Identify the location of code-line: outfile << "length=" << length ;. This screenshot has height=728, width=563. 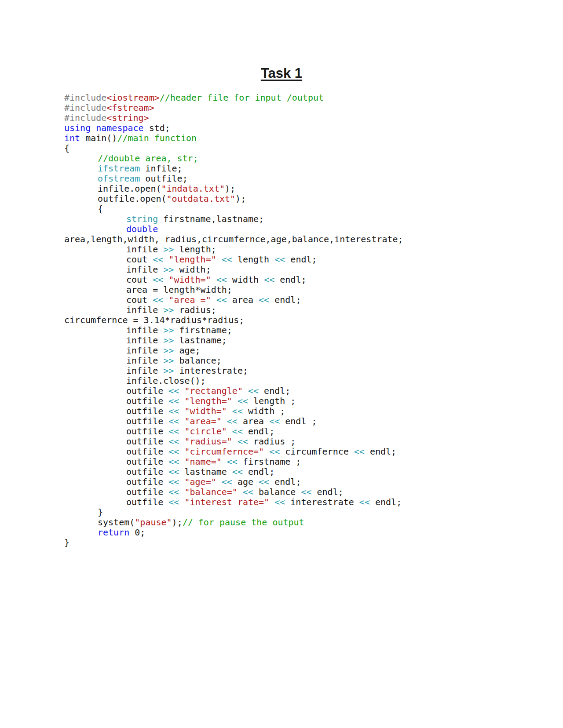
(309, 401).